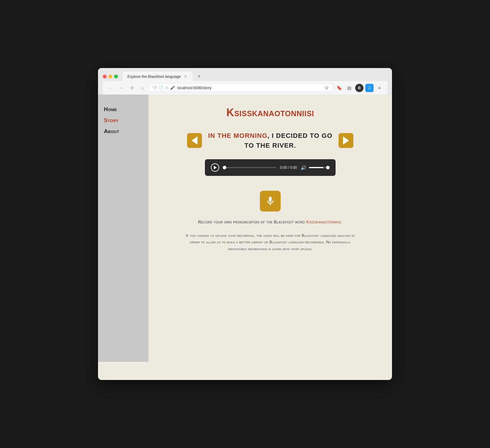  What do you see at coordinates (270, 113) in the screenshot?
I see `page-title: Ksisskanaotonniisi` at bounding box center [270, 113].